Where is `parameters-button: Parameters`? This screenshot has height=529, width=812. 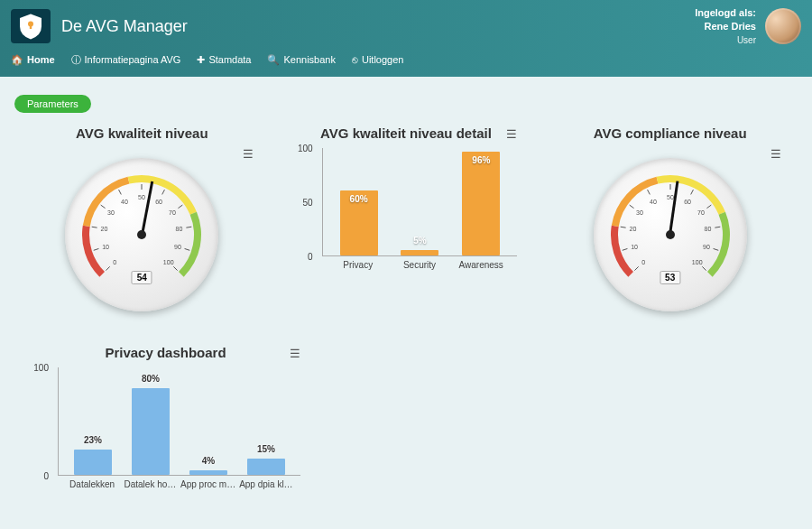
parameters-button: Parameters is located at coordinates (52, 104).